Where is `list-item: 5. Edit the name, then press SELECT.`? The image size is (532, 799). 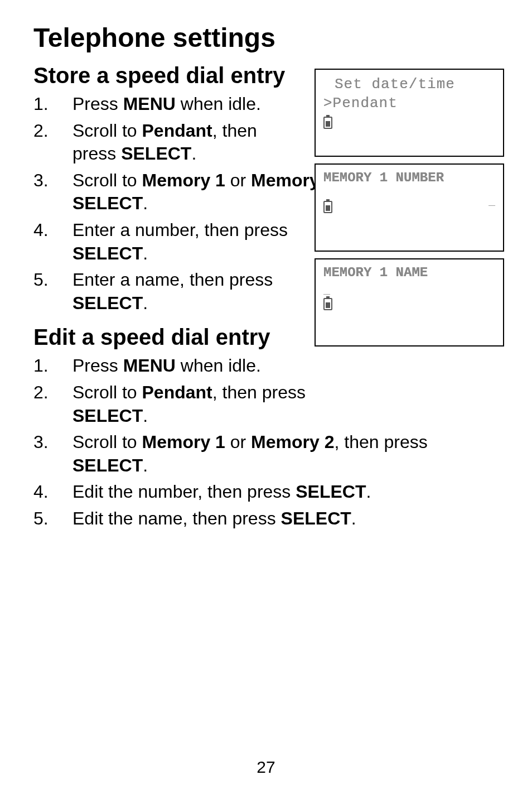
list-item: 5. Edit the name, then press SELECT. is located at coordinates (266, 519).